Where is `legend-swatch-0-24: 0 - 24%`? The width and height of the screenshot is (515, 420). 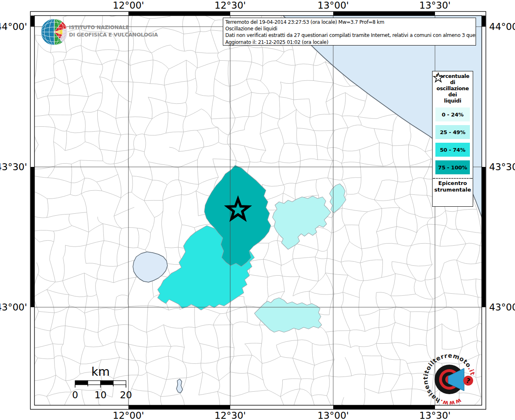 legend-swatch-0-24: 0 - 24% is located at coordinates (453, 114).